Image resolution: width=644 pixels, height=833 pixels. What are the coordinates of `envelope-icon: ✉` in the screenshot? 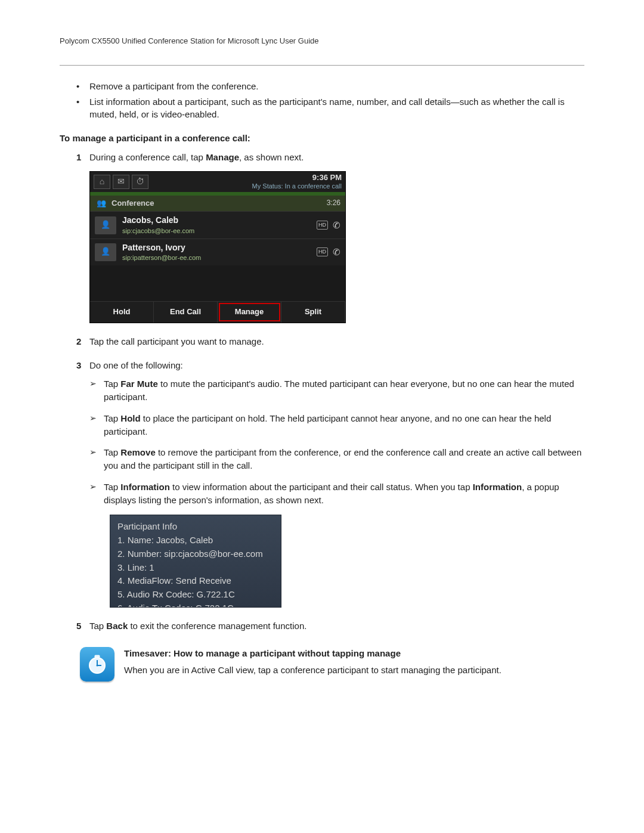 It's located at (121, 182).